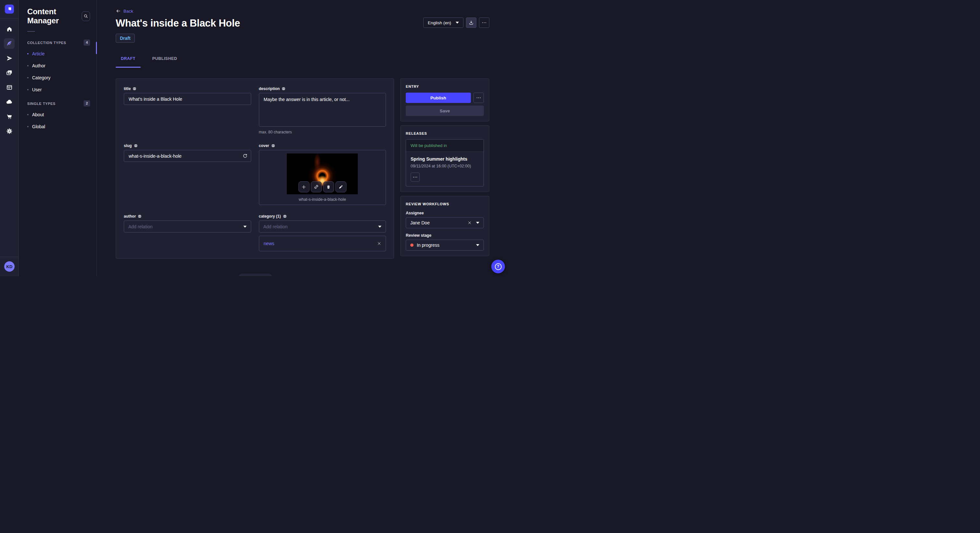 The height and width of the screenshot is (533, 980). I want to click on export-button, so click(471, 23).